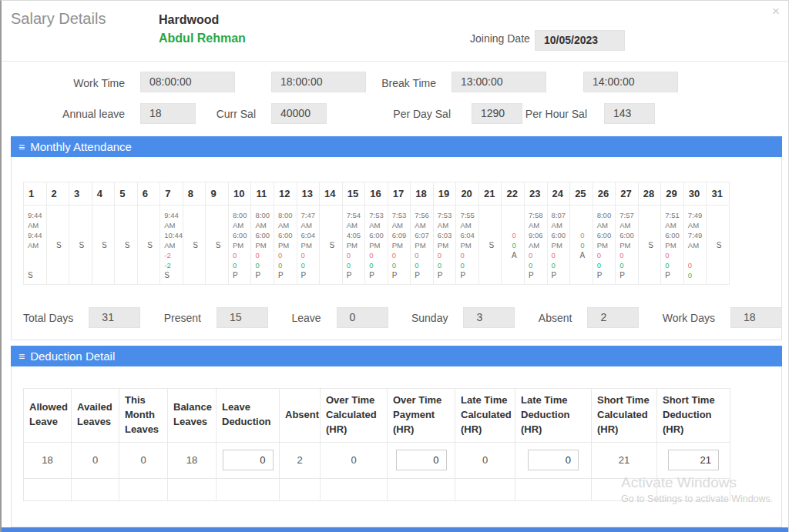 The height and width of the screenshot is (532, 789). Describe the element at coordinates (445, 245) in the screenshot. I see `attendance-cell-day-19: 7:53AM6:03PM00P` at that location.